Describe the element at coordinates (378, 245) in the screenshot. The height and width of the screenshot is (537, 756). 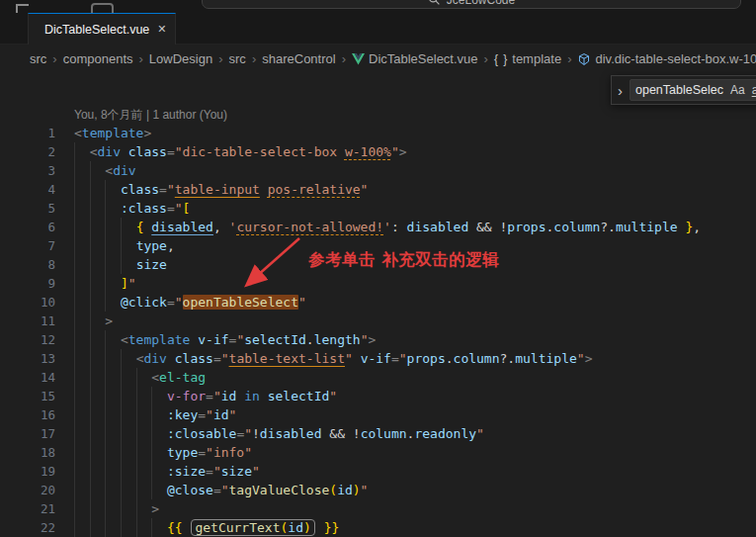
I see `code-line: 7 type,` at that location.